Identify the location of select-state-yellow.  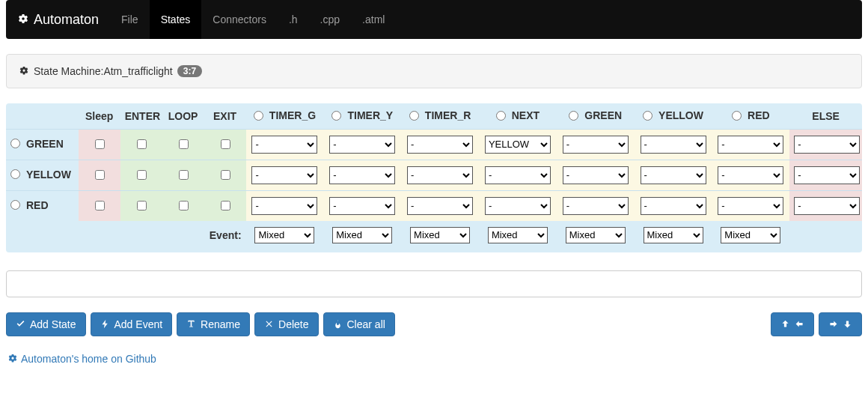
(15, 174).